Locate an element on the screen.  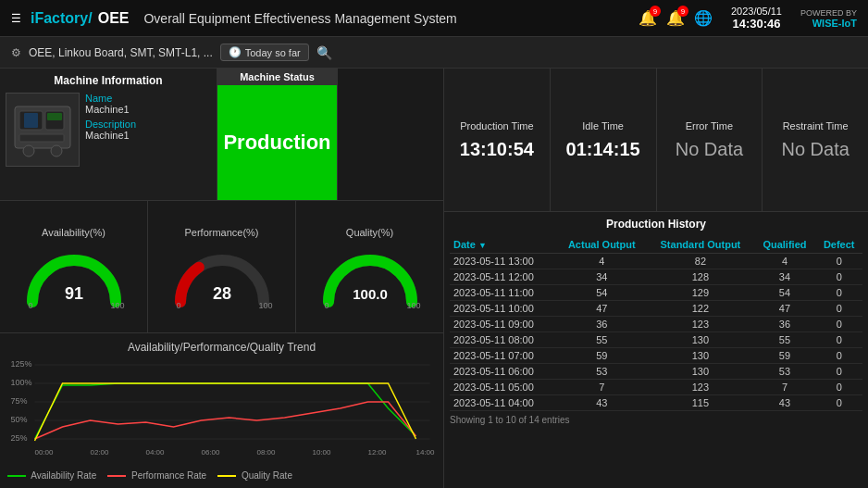
powered-label: POWERED BY is located at coordinates (829, 13).